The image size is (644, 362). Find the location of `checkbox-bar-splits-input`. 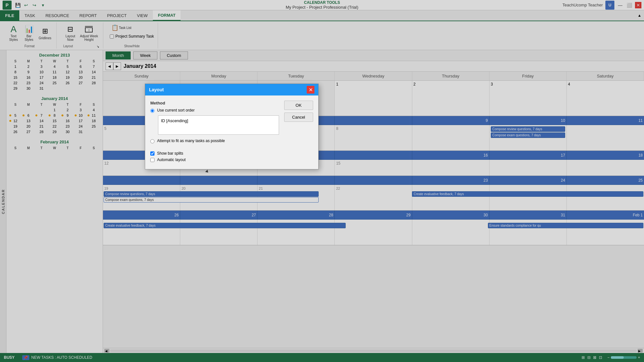

checkbox-bar-splits-input is located at coordinates (153, 154).